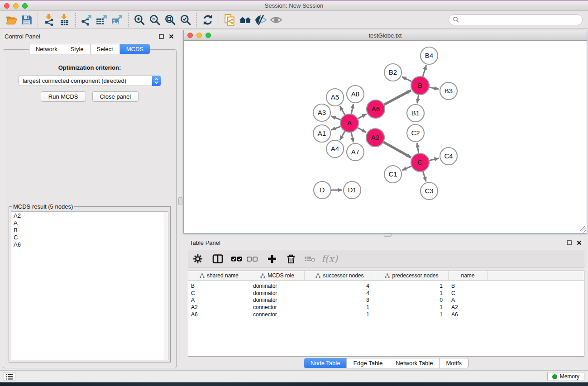  What do you see at coordinates (180, 200) in the screenshot?
I see `panel-divider` at bounding box center [180, 200].